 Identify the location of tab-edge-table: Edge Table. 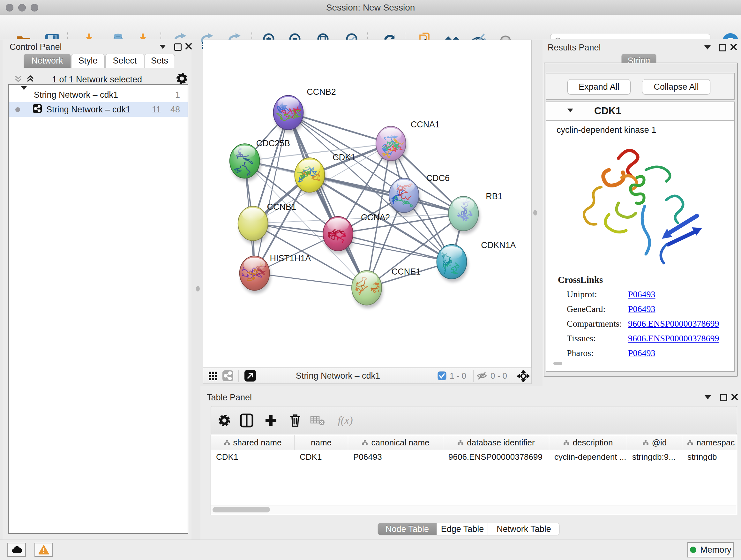
(462, 529).